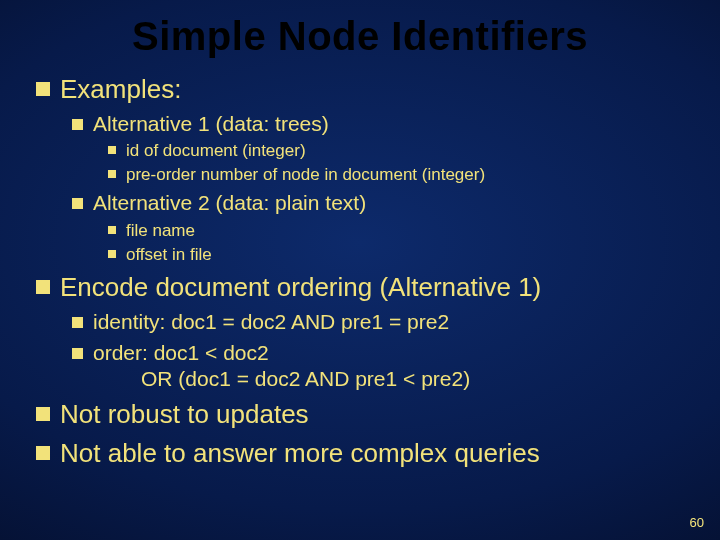  What do you see at coordinates (271, 322) in the screenshot?
I see `text-enc-a: identity: doc1 = doc2 AND pre1 = pre2` at bounding box center [271, 322].